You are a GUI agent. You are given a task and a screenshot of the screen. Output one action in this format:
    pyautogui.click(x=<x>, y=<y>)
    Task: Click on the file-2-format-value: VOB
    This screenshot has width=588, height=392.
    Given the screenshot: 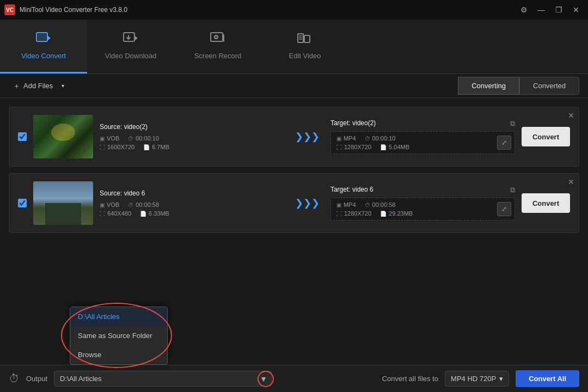 What is the action you would take?
    pyautogui.click(x=113, y=205)
    